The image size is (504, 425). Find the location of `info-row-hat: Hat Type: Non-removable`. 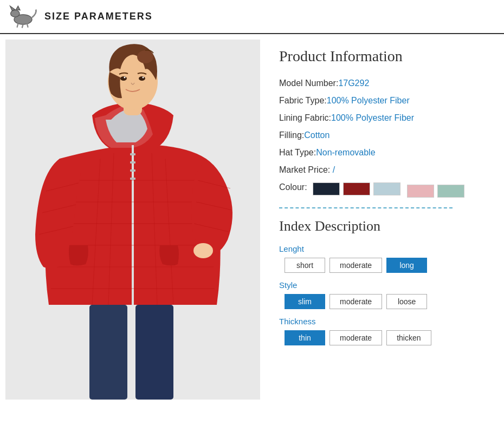

info-row-hat: Hat Type: Non-removable is located at coordinates (387, 153).